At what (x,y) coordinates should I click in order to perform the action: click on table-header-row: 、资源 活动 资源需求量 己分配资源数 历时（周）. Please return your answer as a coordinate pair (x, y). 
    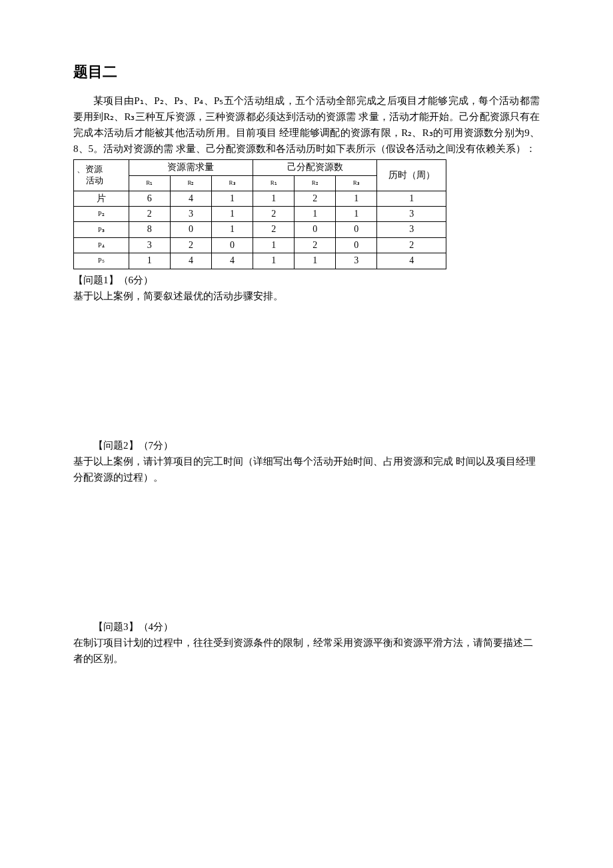
    Looking at the image, I should click on (260, 168).